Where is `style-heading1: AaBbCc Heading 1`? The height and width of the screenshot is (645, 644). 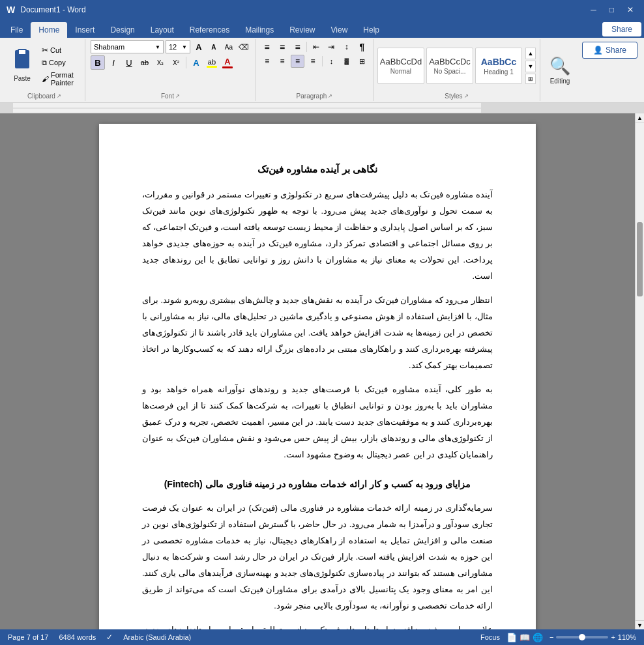 style-heading1: AaBbCc Heading 1 is located at coordinates (499, 66).